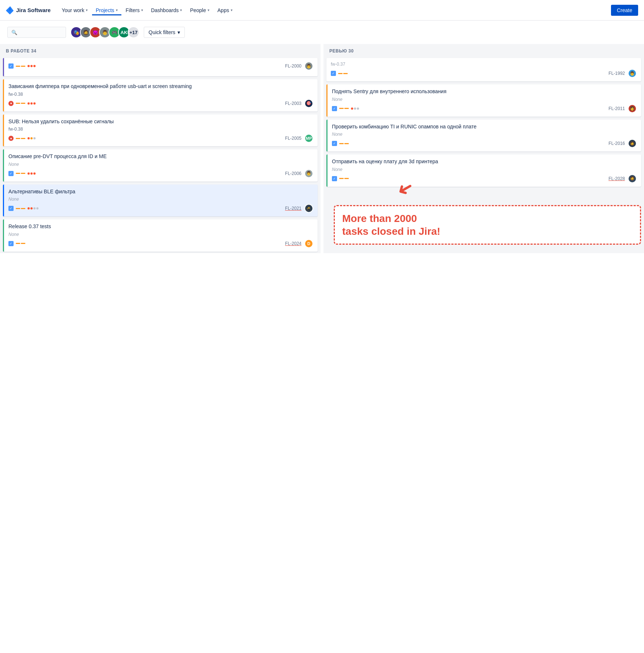 This screenshot has height=653, width=644. What do you see at coordinates (161, 192) in the screenshot?
I see `card-title: Альтернативы BLE фильтра` at bounding box center [161, 192].